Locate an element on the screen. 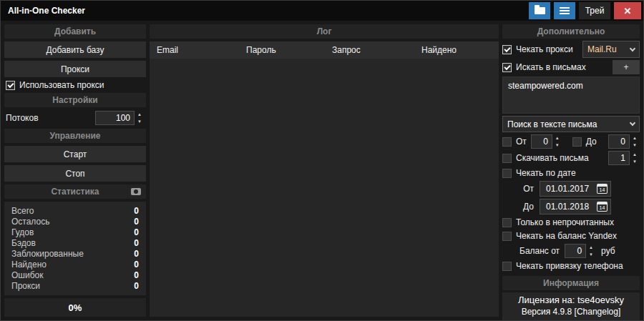 Image resolution: width=644 pixels, height=321 pixels. stat-row-proxies: Прокси 0 is located at coordinates (75, 286).